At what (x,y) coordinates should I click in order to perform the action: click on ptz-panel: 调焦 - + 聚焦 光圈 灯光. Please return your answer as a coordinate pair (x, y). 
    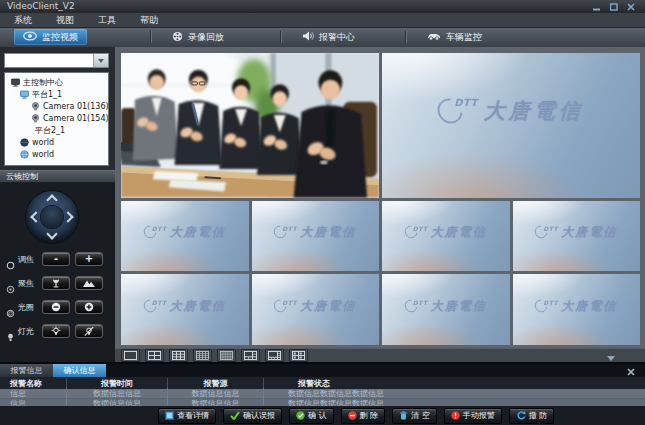
    Looking at the image, I should click on (58, 272).